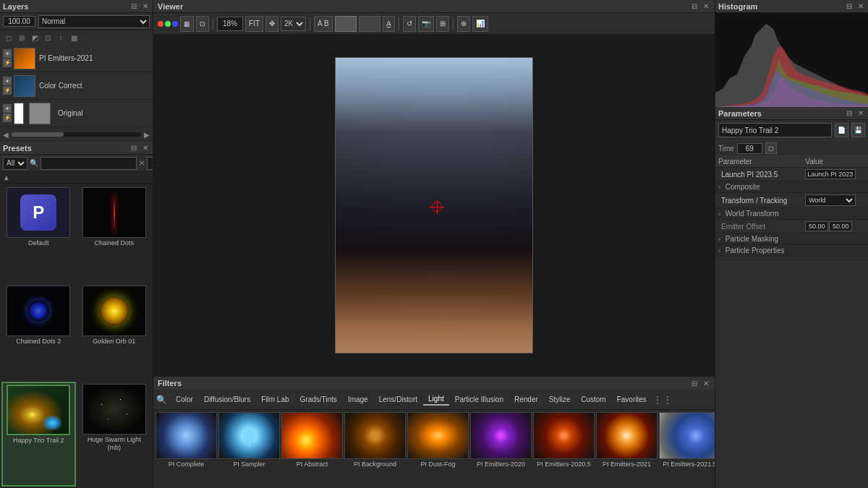 Image resolution: width=868 pixels, height=488 pixels. What do you see at coordinates (861, 6) in the screenshot?
I see `histogram-close-btn: ✕` at bounding box center [861, 6].